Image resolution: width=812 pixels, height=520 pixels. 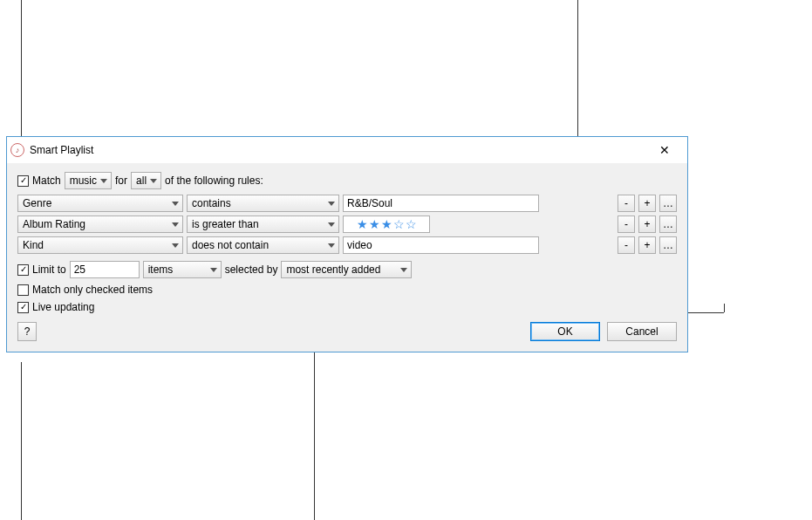 What do you see at coordinates (80, 270) in the screenshot?
I see `limit-value-text: 25` at bounding box center [80, 270].